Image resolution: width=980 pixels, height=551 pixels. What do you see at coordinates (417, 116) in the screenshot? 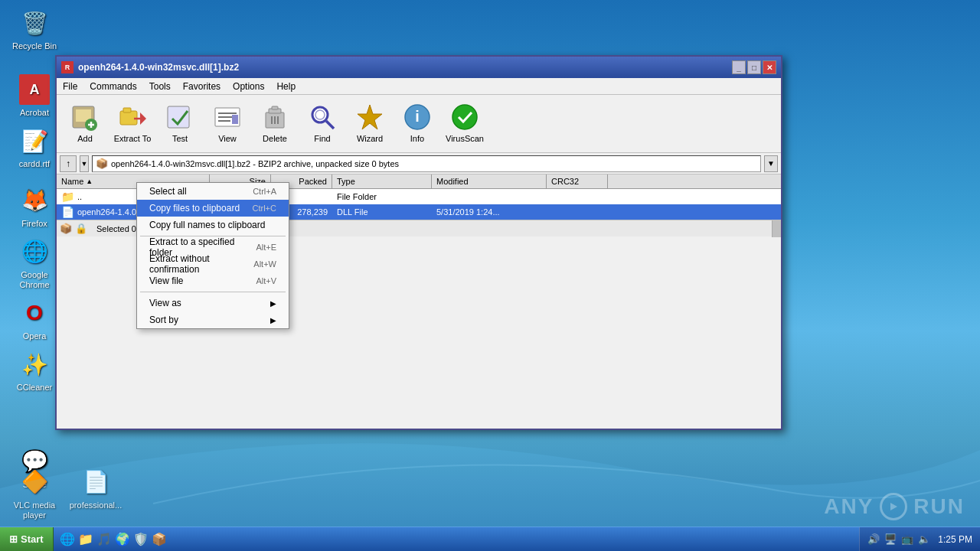
I see `svg-text: i` at bounding box center [417, 116].